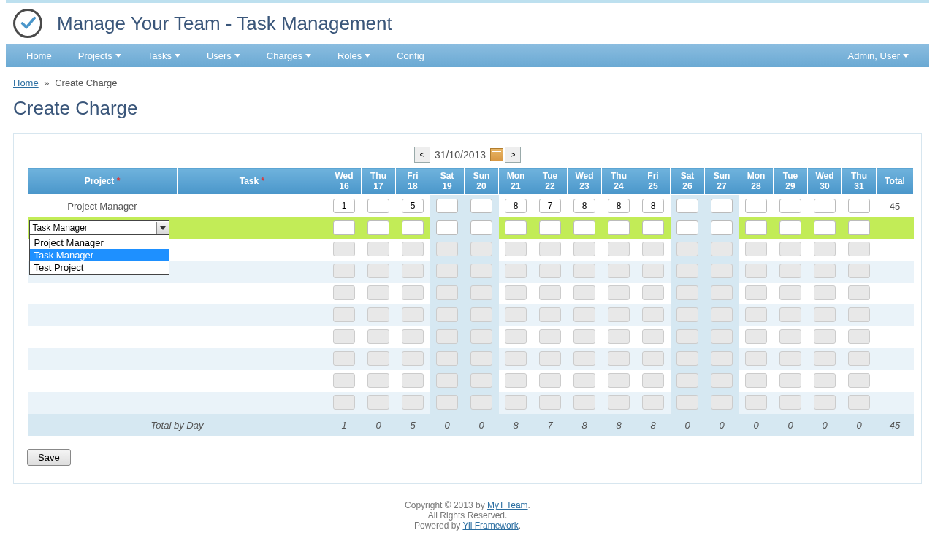  Describe the element at coordinates (224, 55) in the screenshot. I see `menu-users: Users` at that location.